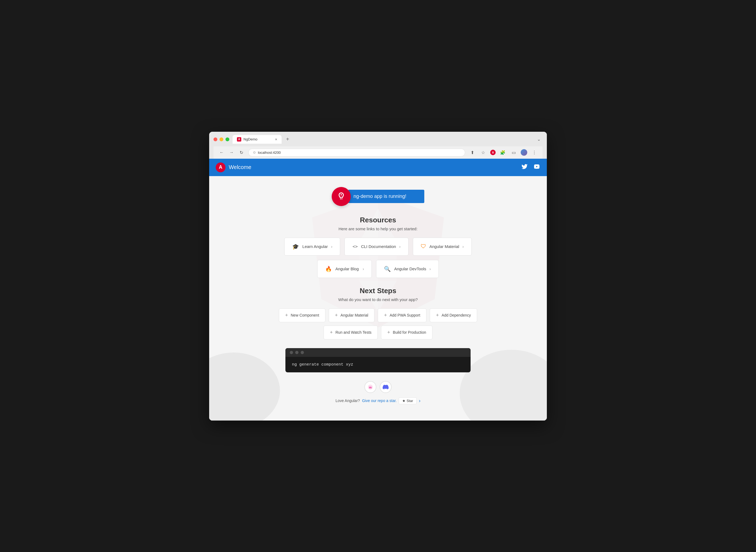  I want to click on add-dependency-label: Add Dependency, so click(457, 315).